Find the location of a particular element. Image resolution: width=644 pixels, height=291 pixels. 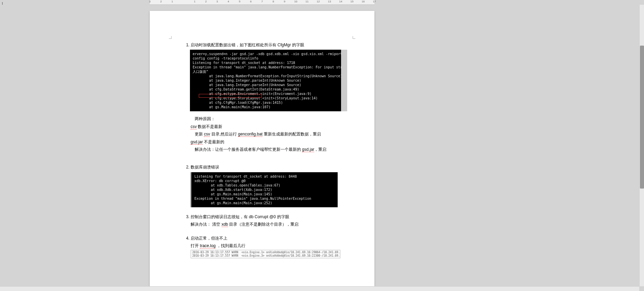

item1-heading: 启动时加载配置数据出错，如下图红框处所示有 CfgMgr 的字眼 is located at coordinates (247, 45).